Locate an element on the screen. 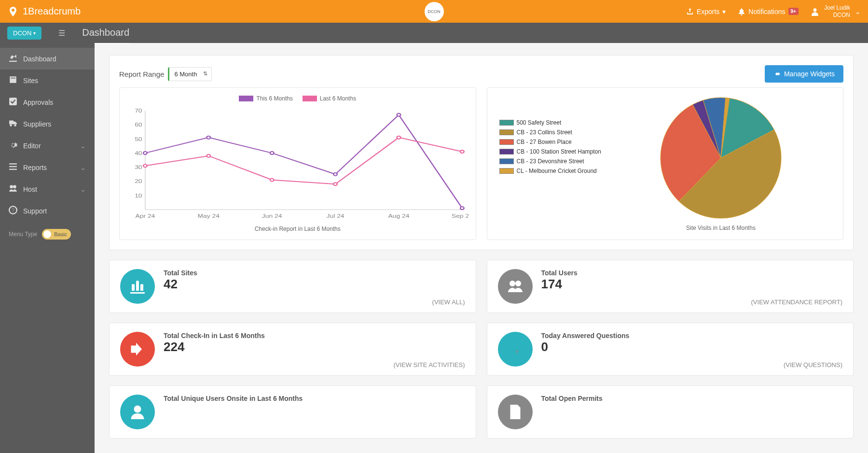  sidebar-item-editor: Editor ⌄ is located at coordinates (47, 146).